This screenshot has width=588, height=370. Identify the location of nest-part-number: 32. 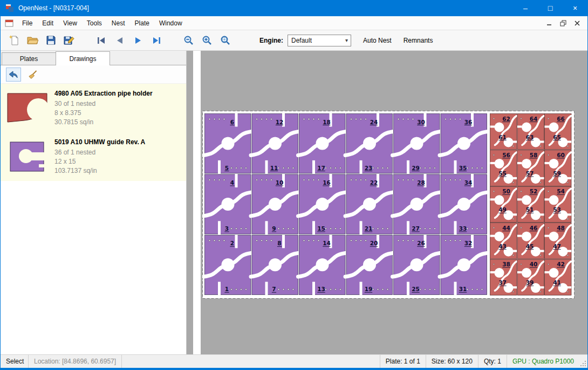
(468, 243).